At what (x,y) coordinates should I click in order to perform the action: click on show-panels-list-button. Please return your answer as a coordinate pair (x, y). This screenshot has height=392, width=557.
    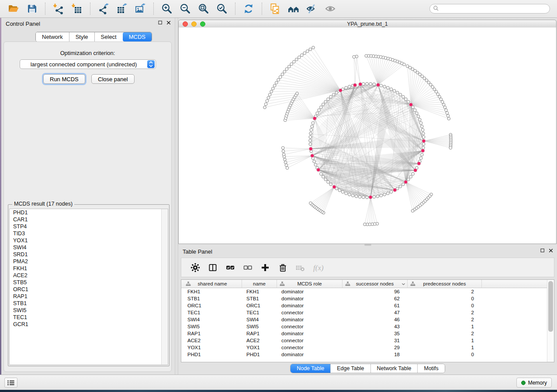
    Looking at the image, I should click on (11, 382).